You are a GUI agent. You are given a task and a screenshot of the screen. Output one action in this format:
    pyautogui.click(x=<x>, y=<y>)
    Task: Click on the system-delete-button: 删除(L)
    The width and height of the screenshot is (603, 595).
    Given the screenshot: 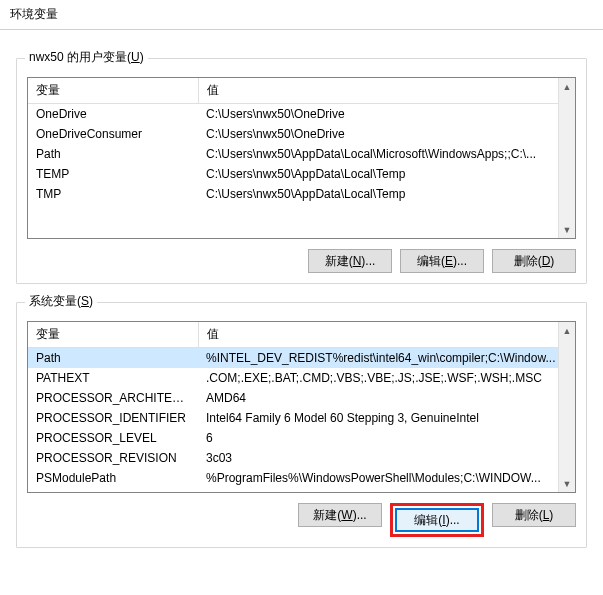 What is the action you would take?
    pyautogui.click(x=534, y=515)
    